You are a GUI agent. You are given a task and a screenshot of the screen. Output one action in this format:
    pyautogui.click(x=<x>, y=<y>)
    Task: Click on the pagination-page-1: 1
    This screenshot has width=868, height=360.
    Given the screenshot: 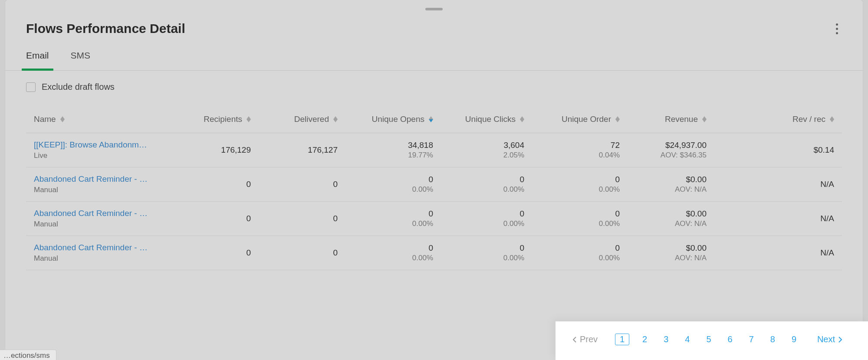 What is the action you would take?
    pyautogui.click(x=622, y=339)
    